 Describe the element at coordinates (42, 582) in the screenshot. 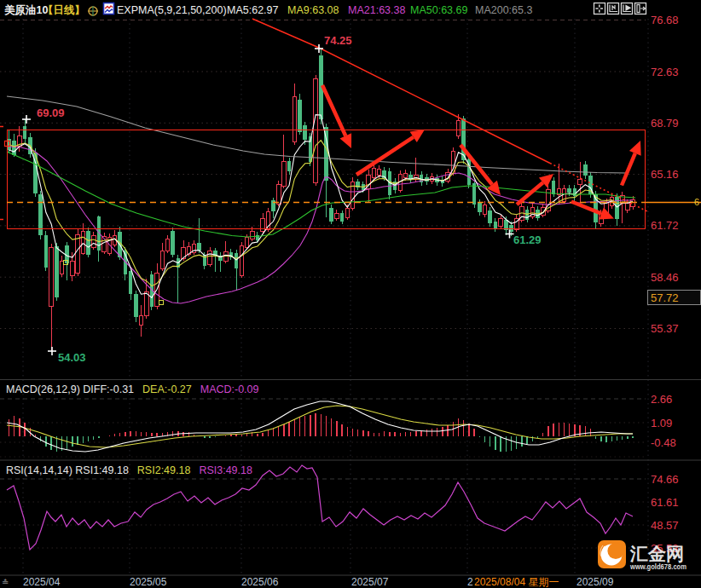

I see `svg-text: 2025/04` at that location.